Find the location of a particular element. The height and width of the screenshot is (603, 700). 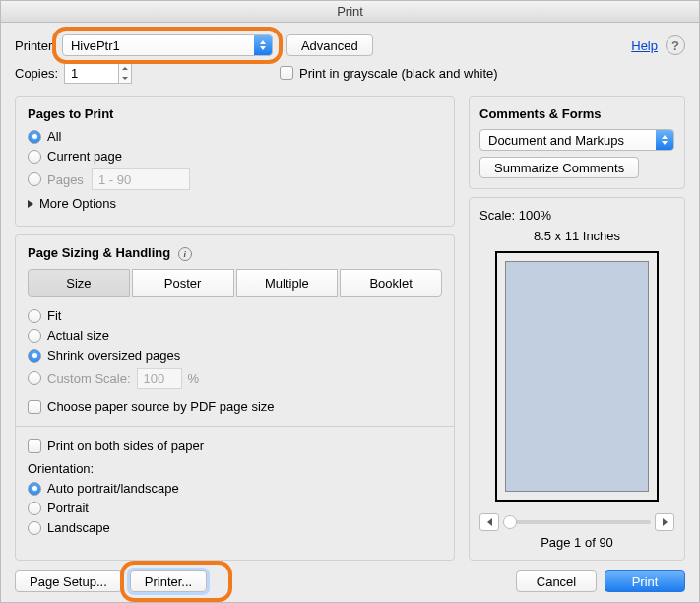

choose-paper-checkbox is located at coordinates (34, 407).